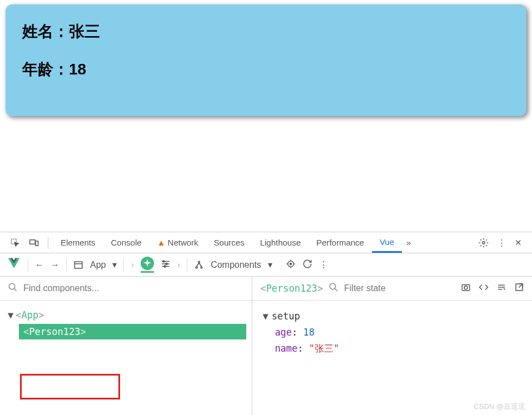  Describe the element at coordinates (387, 243) in the screenshot. I see `tab-vue: Vue` at that location.